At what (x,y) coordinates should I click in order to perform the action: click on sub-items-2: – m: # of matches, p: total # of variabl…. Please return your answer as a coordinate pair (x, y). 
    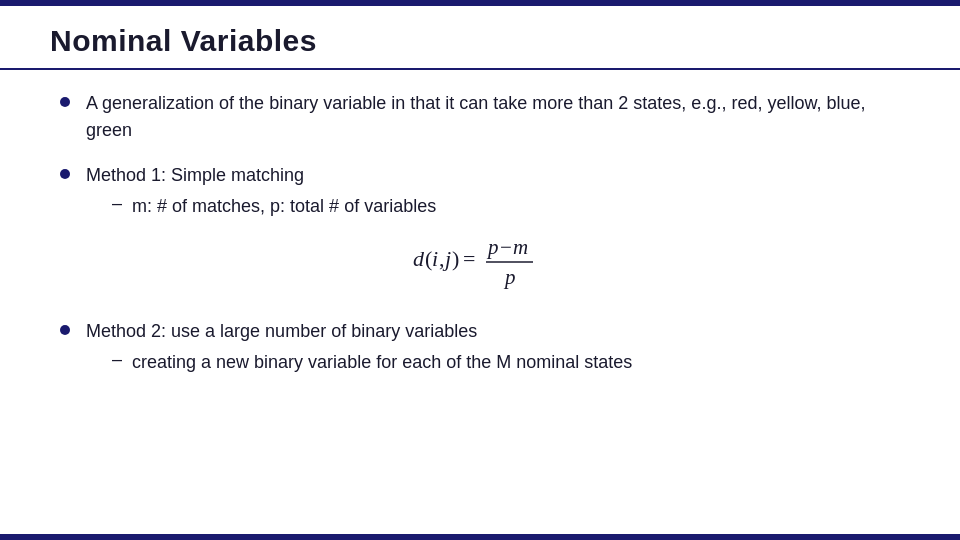
    Looking at the image, I should click on (506, 206).